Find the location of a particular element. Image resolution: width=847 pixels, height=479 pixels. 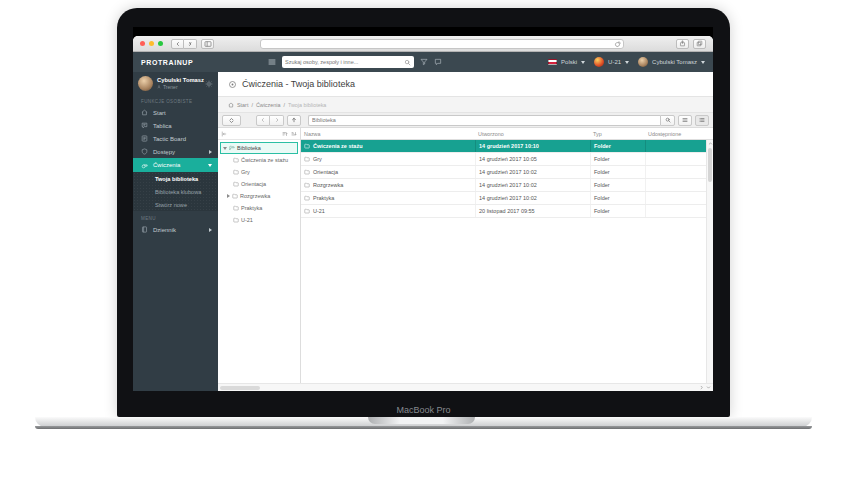

library-search is located at coordinates (492, 120).